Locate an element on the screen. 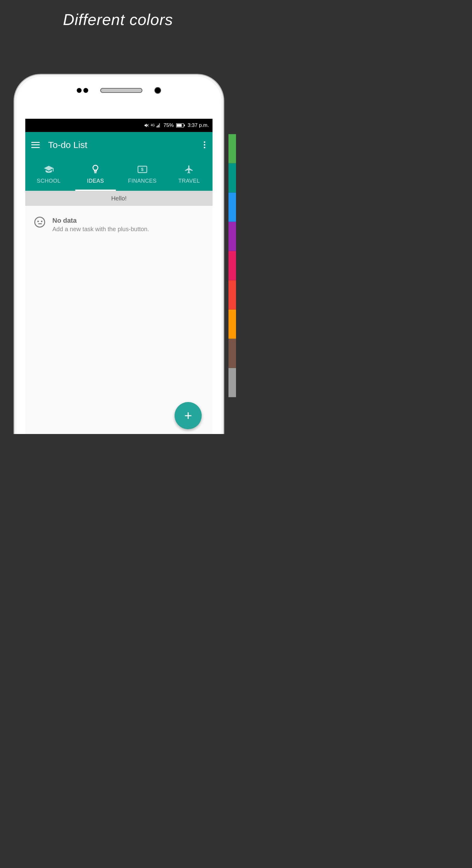 The width and height of the screenshot is (472, 868). lightbulb-icon is located at coordinates (96, 169).